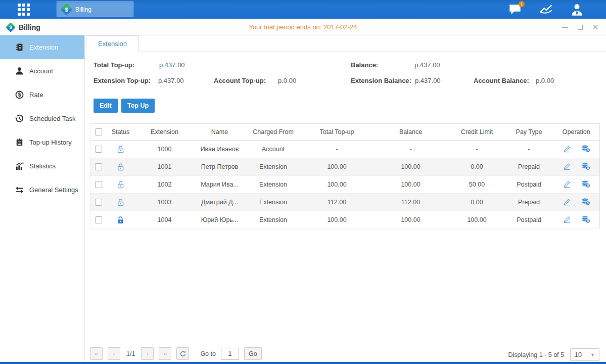  What do you see at coordinates (595, 27) in the screenshot?
I see `close-button: ✕` at bounding box center [595, 27].